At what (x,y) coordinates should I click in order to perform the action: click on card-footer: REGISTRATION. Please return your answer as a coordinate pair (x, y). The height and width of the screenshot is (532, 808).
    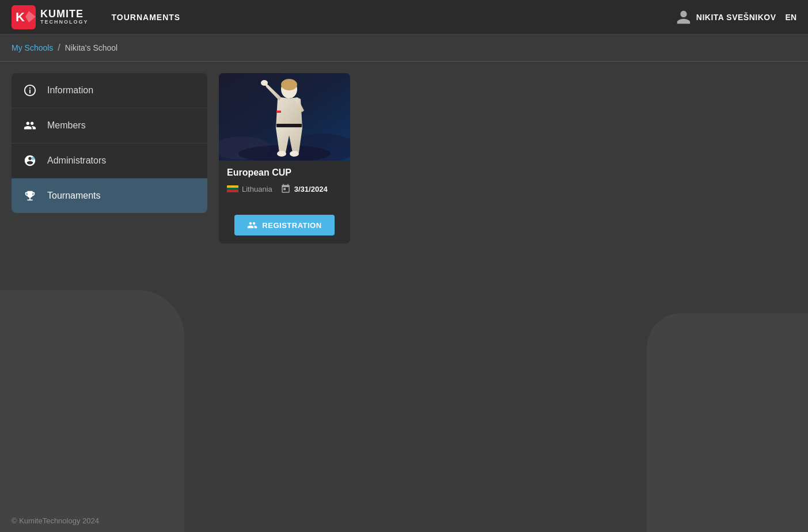
    Looking at the image, I should click on (284, 226).